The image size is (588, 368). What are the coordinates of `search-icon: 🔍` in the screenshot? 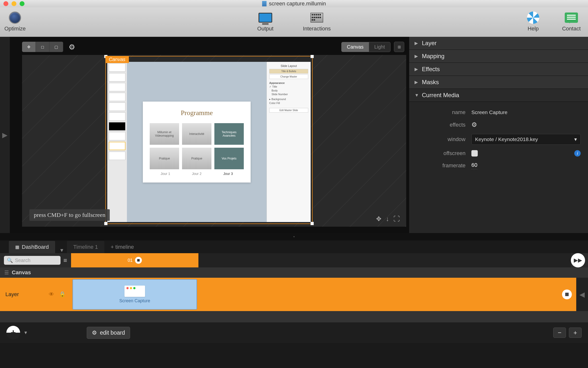 It's located at (10, 260).